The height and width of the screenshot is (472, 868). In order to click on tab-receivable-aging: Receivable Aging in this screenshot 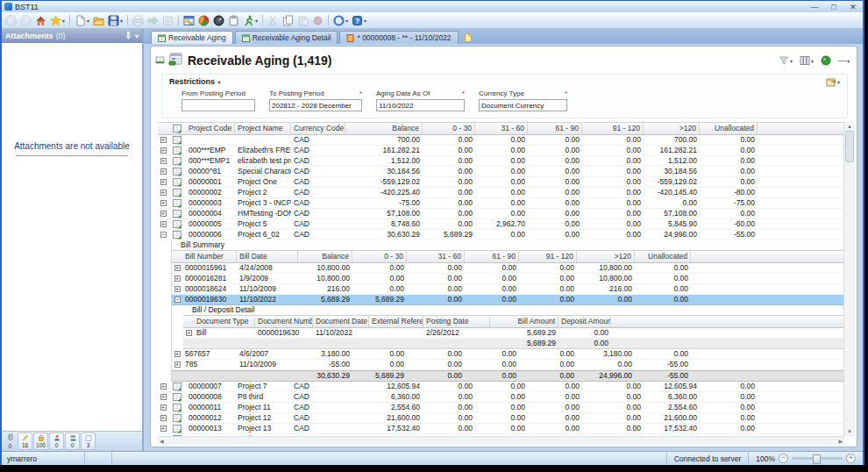, I will do `click(192, 37)`.